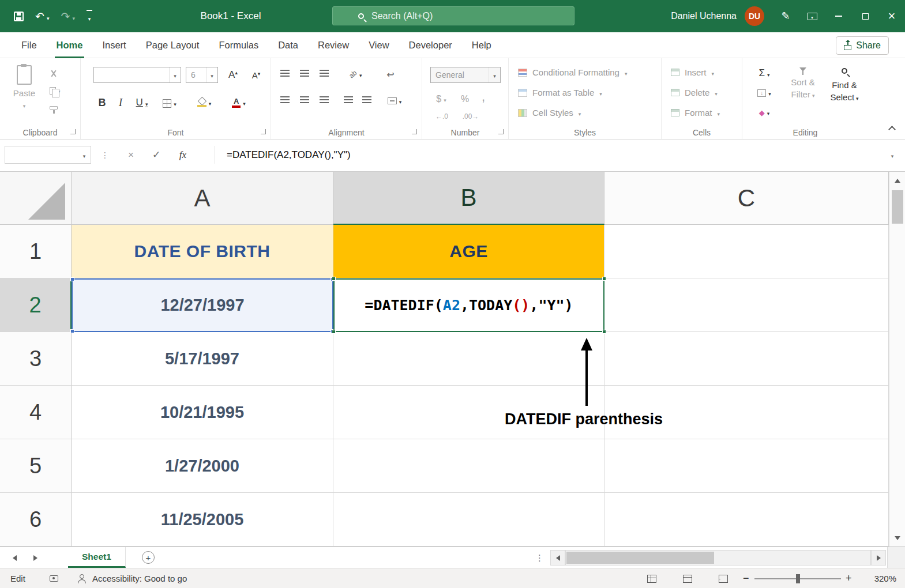 This screenshot has height=588, width=905. What do you see at coordinates (471, 116) in the screenshot?
I see `decrease-decimal-button: .00→` at bounding box center [471, 116].